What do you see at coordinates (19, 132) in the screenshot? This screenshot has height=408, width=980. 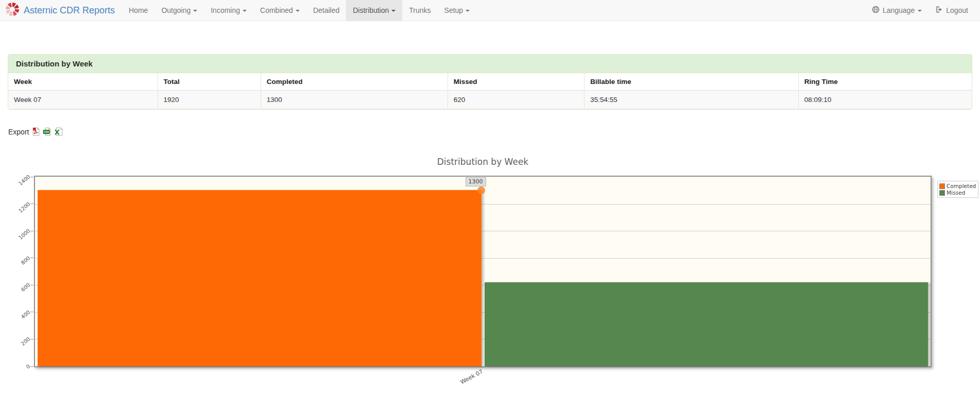 I see `export-label: Export` at bounding box center [19, 132].